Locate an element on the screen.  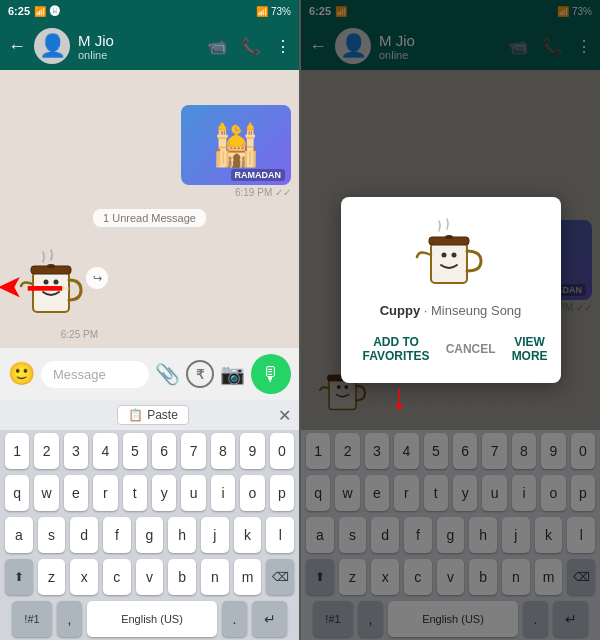
key-v: v is located at coordinates (150, 577).